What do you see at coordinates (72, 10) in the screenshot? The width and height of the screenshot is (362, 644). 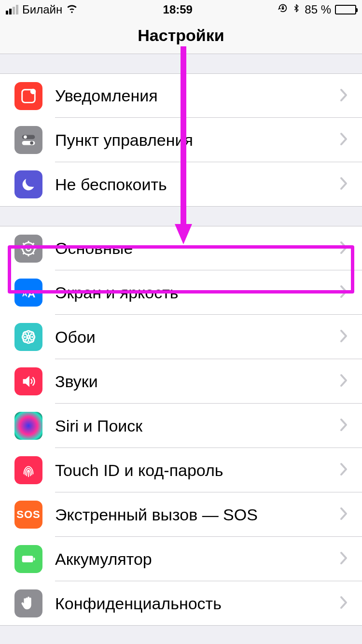 I see `wifi-icon` at bounding box center [72, 10].